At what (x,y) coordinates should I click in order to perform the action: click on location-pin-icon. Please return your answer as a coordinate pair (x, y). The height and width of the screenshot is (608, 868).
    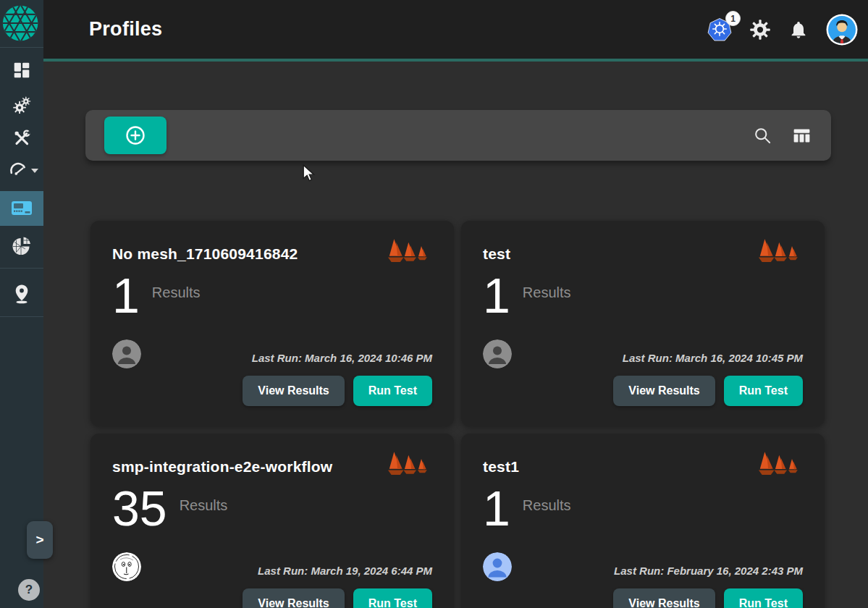
    Looking at the image, I should click on (22, 294).